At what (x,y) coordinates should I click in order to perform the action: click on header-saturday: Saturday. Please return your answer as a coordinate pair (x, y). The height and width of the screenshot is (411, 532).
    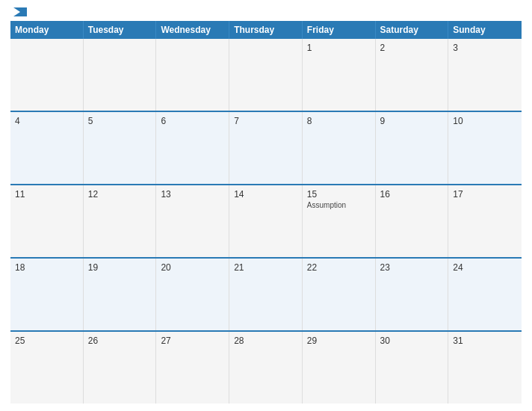
    Looking at the image, I should click on (412, 30).